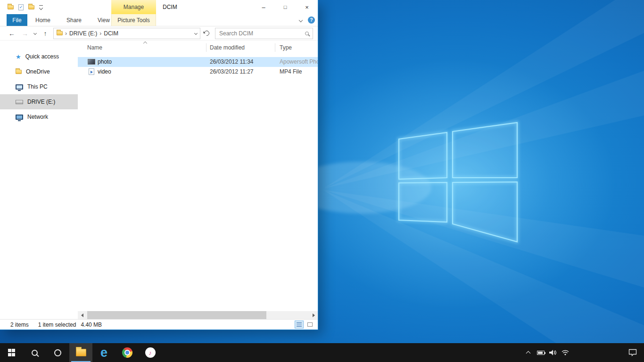 The width and height of the screenshot is (644, 362). I want to click on chrome-icon, so click(127, 353).